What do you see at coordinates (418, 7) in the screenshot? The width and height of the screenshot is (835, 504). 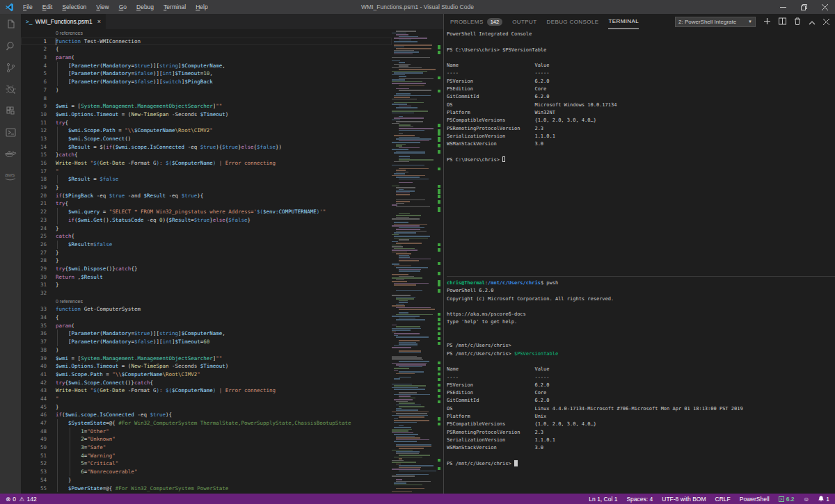 I see `window-title: WMI_Functions.psm1 - Visual Studio Code` at bounding box center [418, 7].